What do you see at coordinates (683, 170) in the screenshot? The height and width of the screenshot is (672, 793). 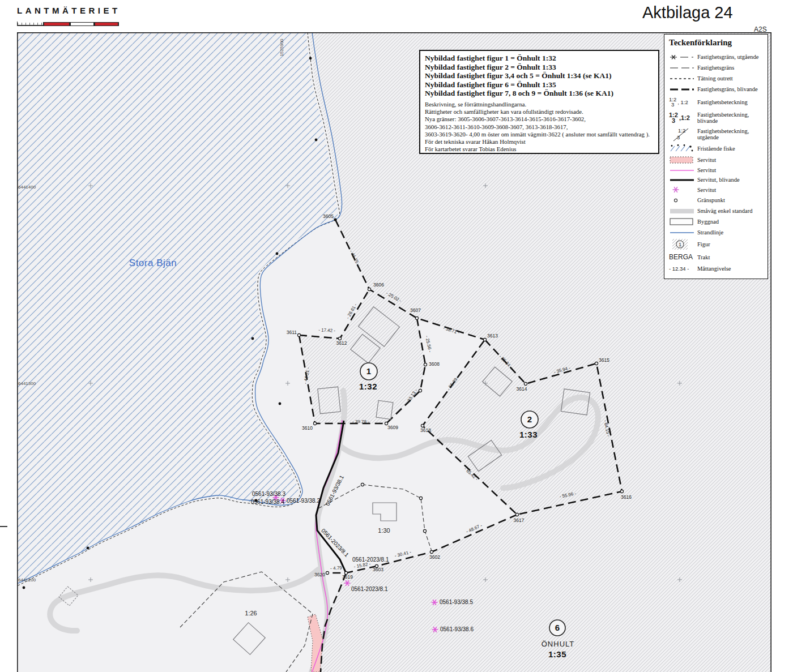 I see `servitut-line-icon` at bounding box center [683, 170].